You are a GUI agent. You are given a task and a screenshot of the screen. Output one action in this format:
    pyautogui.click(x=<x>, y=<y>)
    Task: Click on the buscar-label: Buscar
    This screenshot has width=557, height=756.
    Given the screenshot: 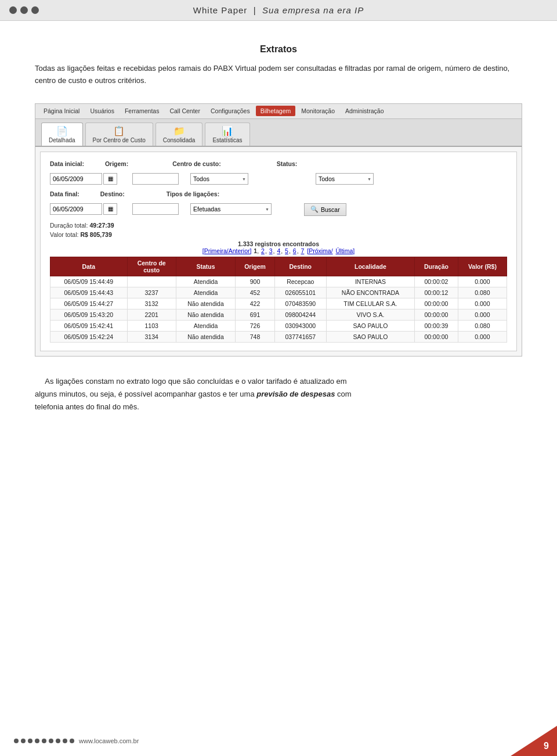 What is the action you would take?
    pyautogui.click(x=331, y=210)
    